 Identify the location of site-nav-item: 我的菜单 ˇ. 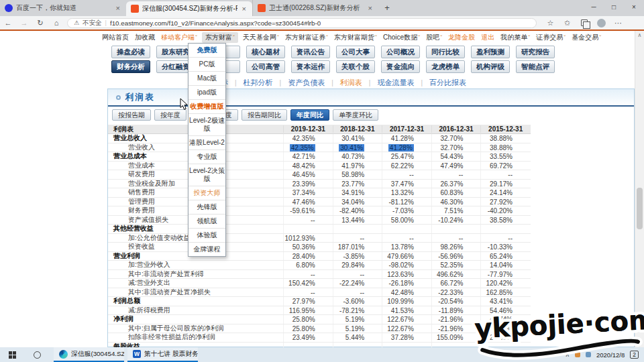
(515, 38).